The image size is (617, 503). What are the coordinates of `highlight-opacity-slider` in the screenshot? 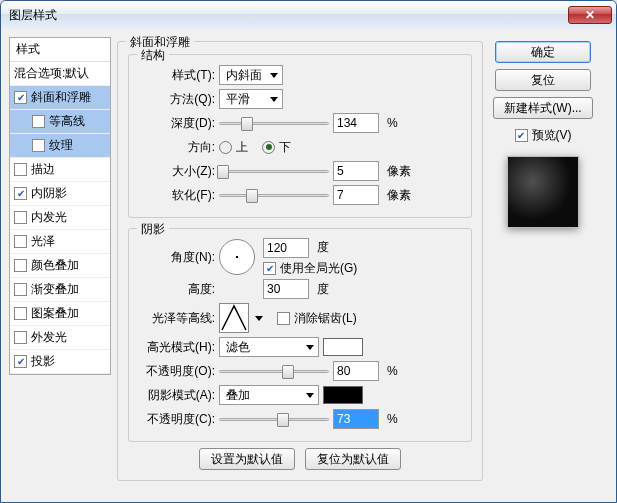 It's located at (274, 371).